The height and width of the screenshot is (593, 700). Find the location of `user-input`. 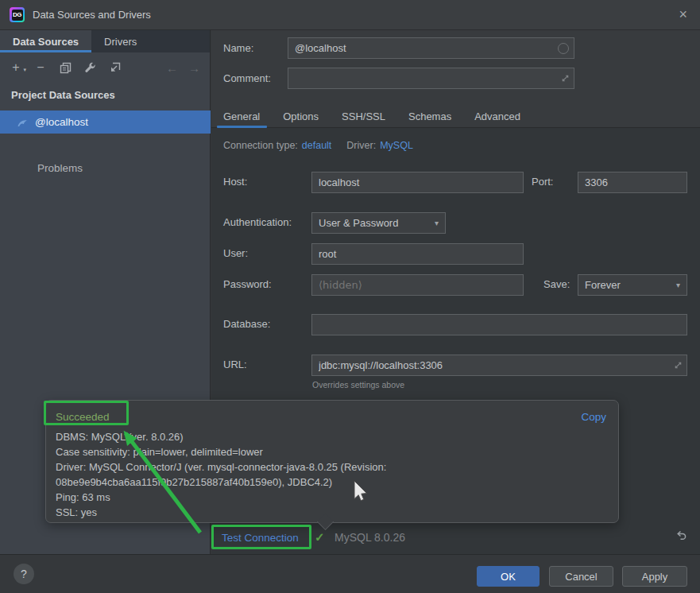

user-input is located at coordinates (418, 254).